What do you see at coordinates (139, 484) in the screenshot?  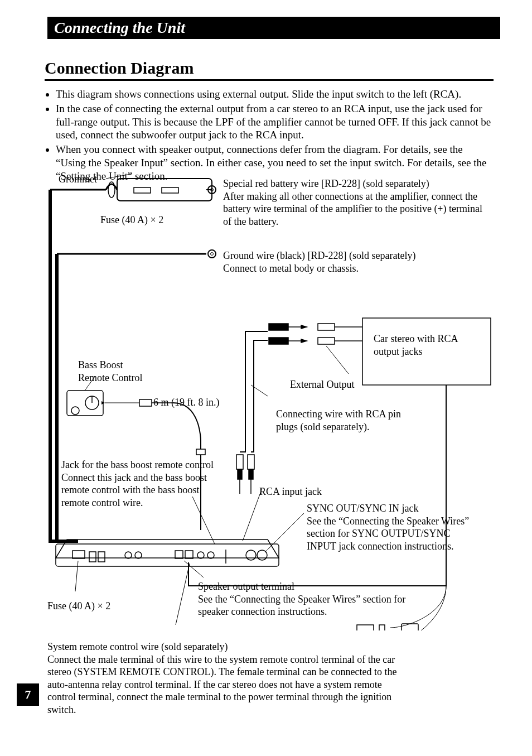 I see `label-jack-bass: Jack for the bass boost remote control C…` at bounding box center [139, 484].